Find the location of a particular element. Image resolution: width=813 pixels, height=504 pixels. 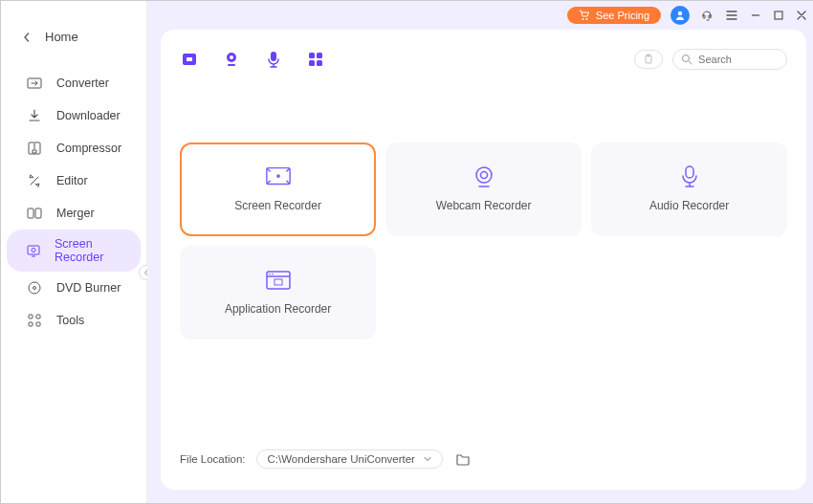

tile-label: Audio Recorder is located at coordinates (689, 206).